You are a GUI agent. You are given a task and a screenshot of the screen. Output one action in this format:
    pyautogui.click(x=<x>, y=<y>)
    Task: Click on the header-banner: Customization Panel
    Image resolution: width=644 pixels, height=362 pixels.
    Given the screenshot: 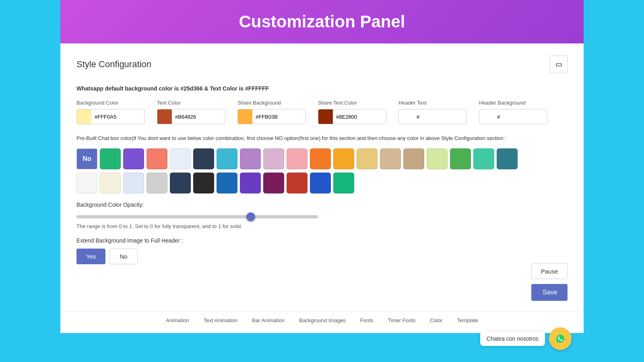 What is the action you would take?
    pyautogui.click(x=322, y=22)
    